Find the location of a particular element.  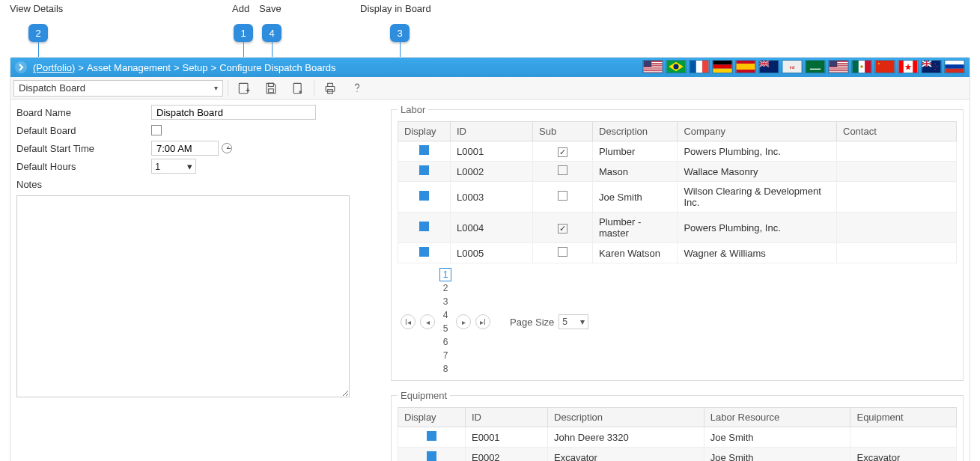

labor-header: ID is located at coordinates (492, 132).